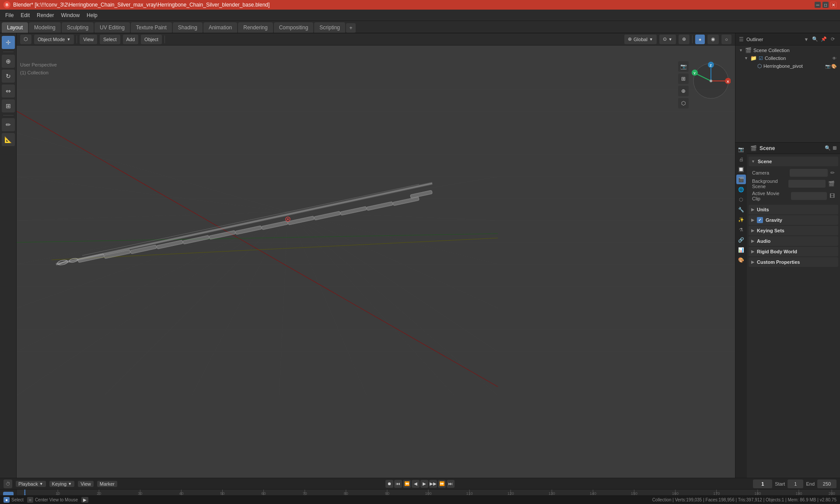  Describe the element at coordinates (92, 15) in the screenshot. I see `menu-help: Help` at that location.